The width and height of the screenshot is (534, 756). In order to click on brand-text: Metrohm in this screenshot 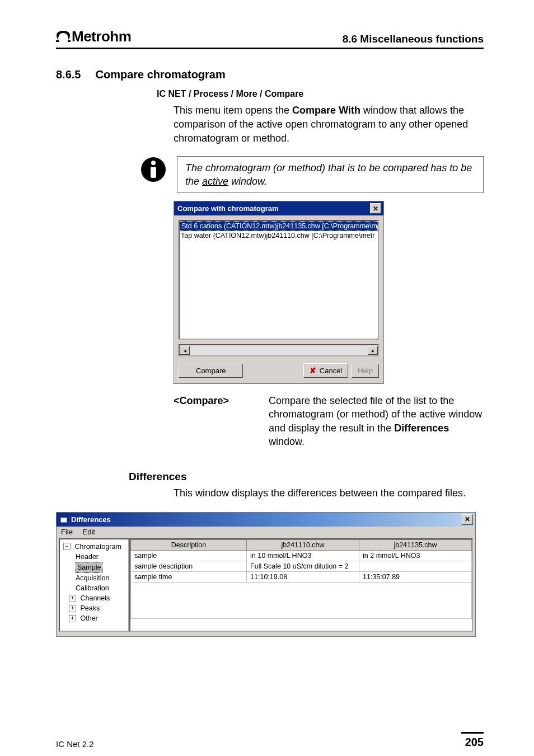, I will do `click(101, 37)`.